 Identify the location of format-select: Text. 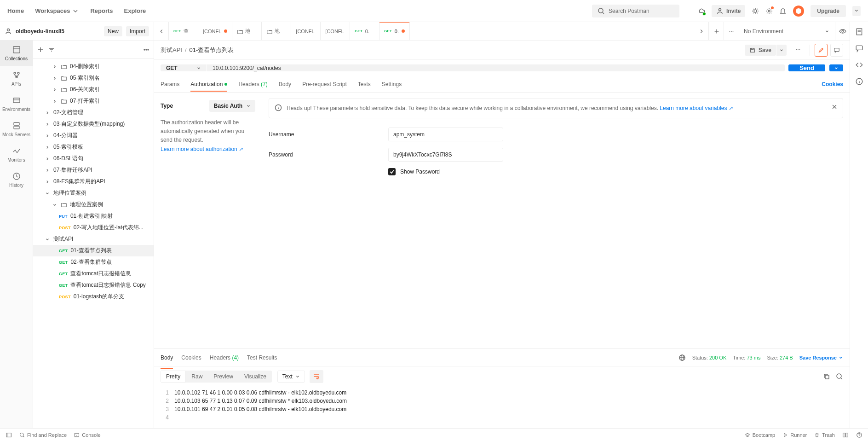
(291, 377).